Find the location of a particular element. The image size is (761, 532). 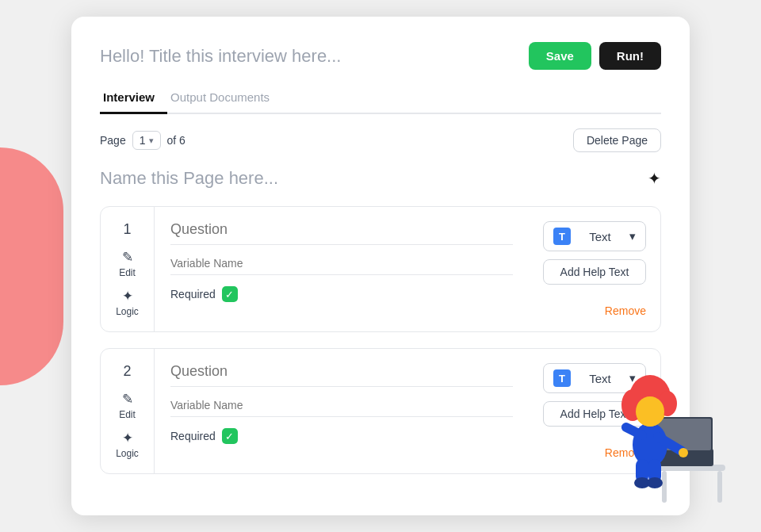

required-row-1: Required ✓ is located at coordinates (342, 294).